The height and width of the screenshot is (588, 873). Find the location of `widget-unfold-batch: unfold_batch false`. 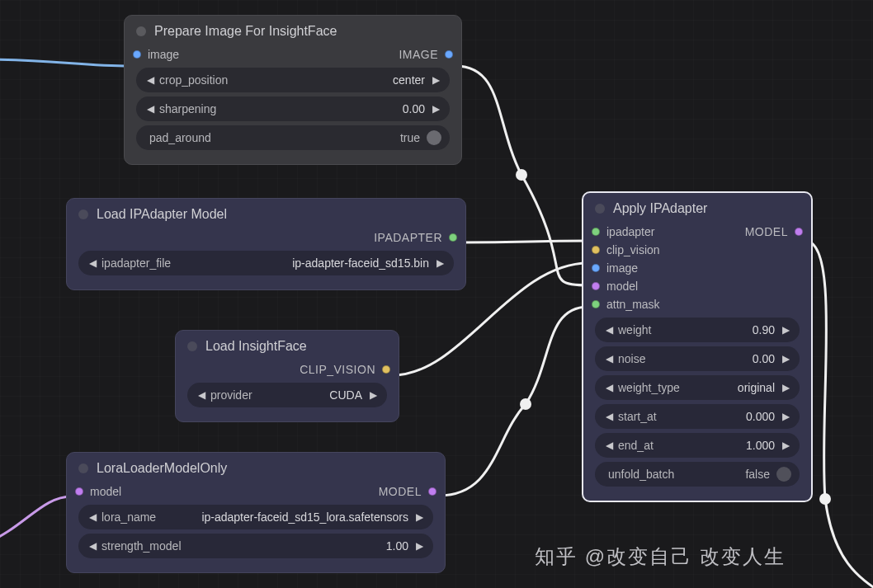

widget-unfold-batch: unfold_batch false is located at coordinates (697, 474).